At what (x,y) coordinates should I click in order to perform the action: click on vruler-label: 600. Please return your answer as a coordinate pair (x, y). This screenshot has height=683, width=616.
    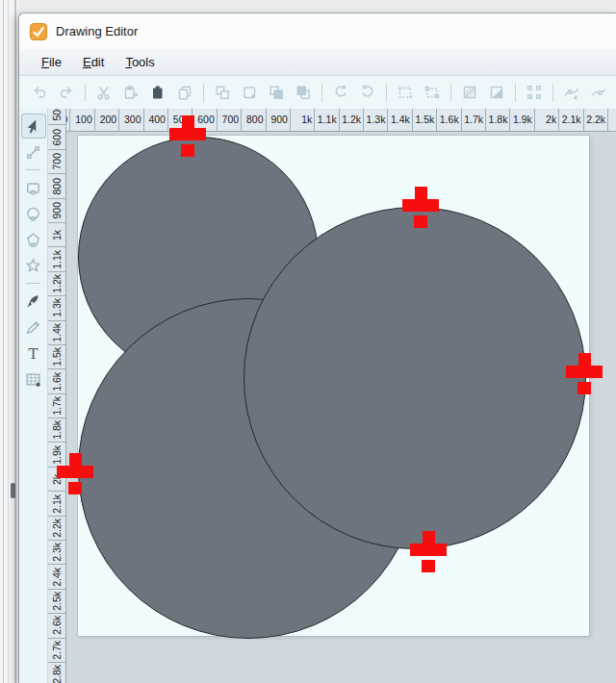
    Looking at the image, I should click on (57, 137).